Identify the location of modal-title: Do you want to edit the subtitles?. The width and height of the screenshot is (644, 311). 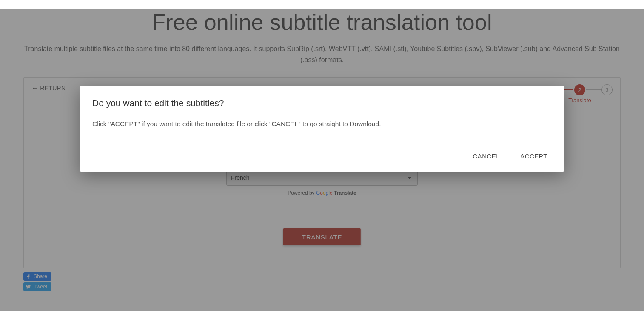
(322, 103).